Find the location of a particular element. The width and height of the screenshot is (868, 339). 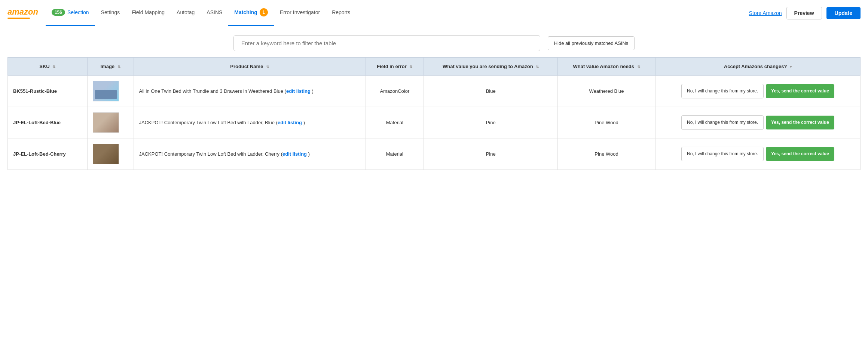

hide-matched-asins-button: Hide all previously matched ASINs is located at coordinates (591, 43).